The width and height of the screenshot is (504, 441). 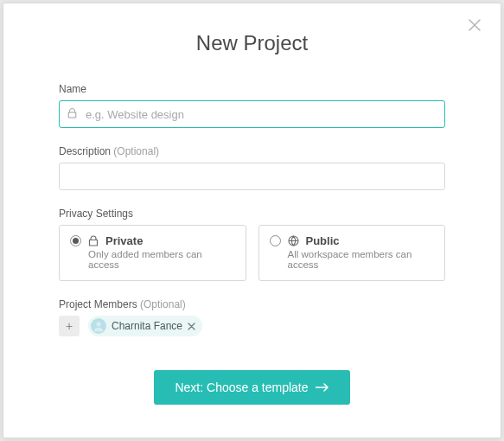 I want to click on name-input, so click(x=252, y=114).